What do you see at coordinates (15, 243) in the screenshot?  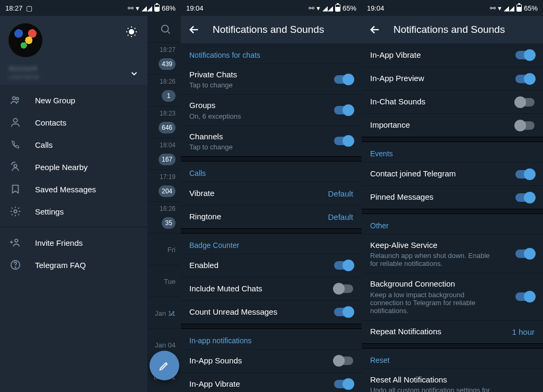 I see `invite-icon` at bounding box center [15, 243].